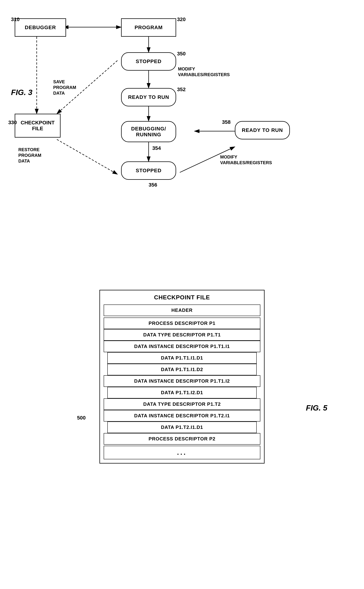 This screenshot has width=364, height=589. Describe the element at coordinates (182, 404) in the screenshot. I see `fig5-row-dtd-p1t2: DATA TYPE DESCRIPTOR P1.T2` at that location.